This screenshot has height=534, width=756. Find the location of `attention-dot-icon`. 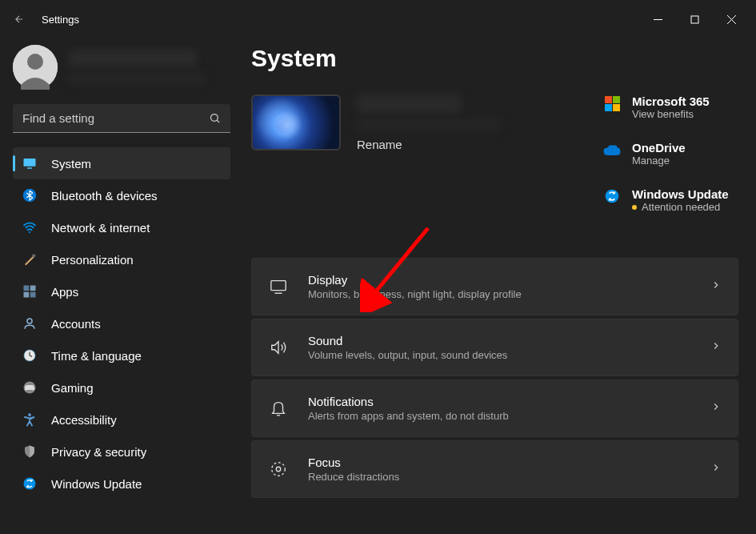

attention-dot-icon is located at coordinates (634, 207).